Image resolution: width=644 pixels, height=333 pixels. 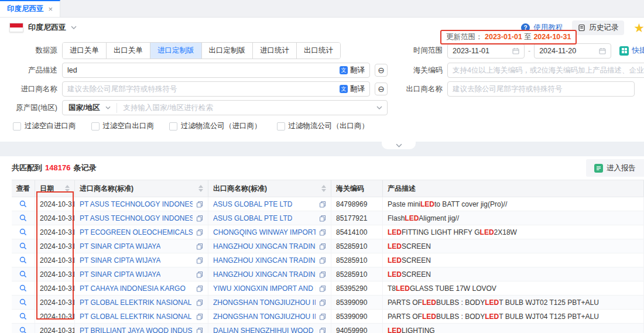 I want to click on importer-input: 建议去除公司尾部字符或特殊符号 文 翻译, so click(x=216, y=89).